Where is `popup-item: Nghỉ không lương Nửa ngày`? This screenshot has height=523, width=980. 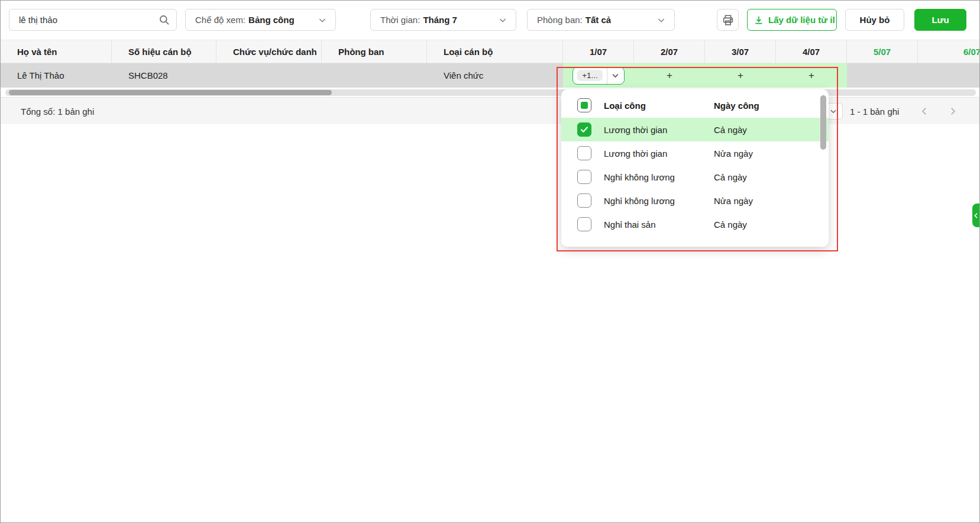 popup-item: Nghỉ không lương Nửa ngày is located at coordinates (695, 201).